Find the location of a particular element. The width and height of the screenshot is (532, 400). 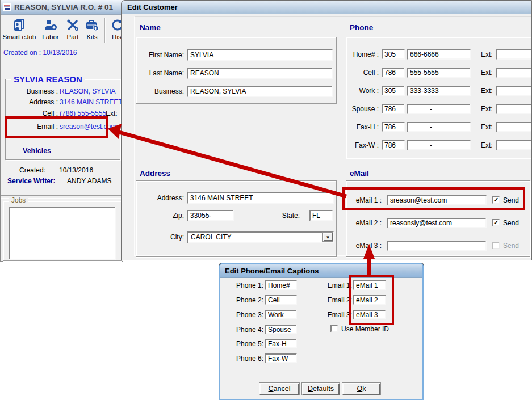

zip-label: Zip: is located at coordinates (160, 216).